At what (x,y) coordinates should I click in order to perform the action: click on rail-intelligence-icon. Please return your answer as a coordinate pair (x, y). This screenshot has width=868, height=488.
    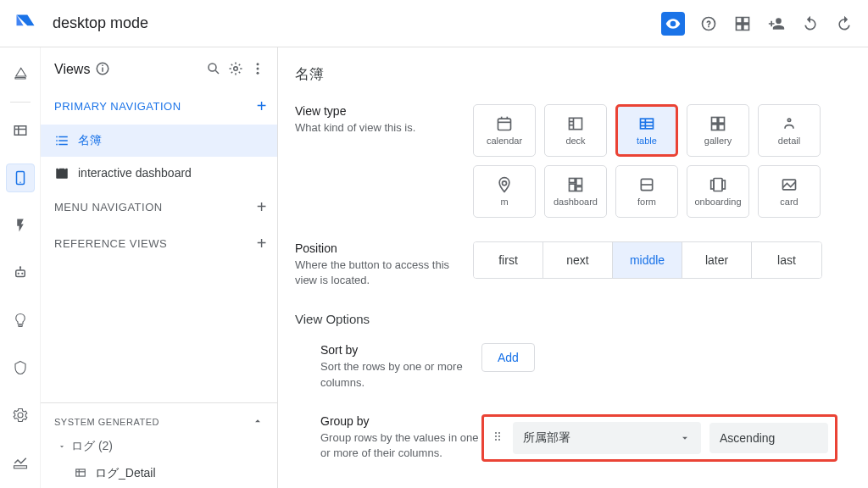
    Looking at the image, I should click on (20, 320).